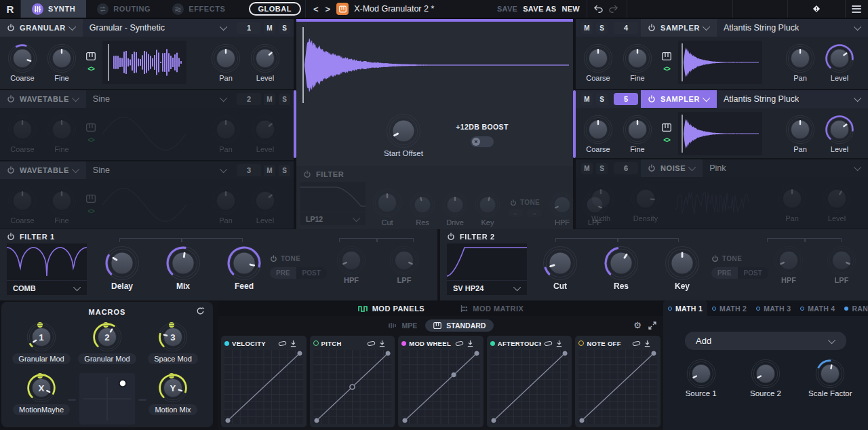 The width and height of the screenshot is (868, 430). Describe the element at coordinates (854, 308) in the screenshot. I see `tab-random: RANDOM` at that location.